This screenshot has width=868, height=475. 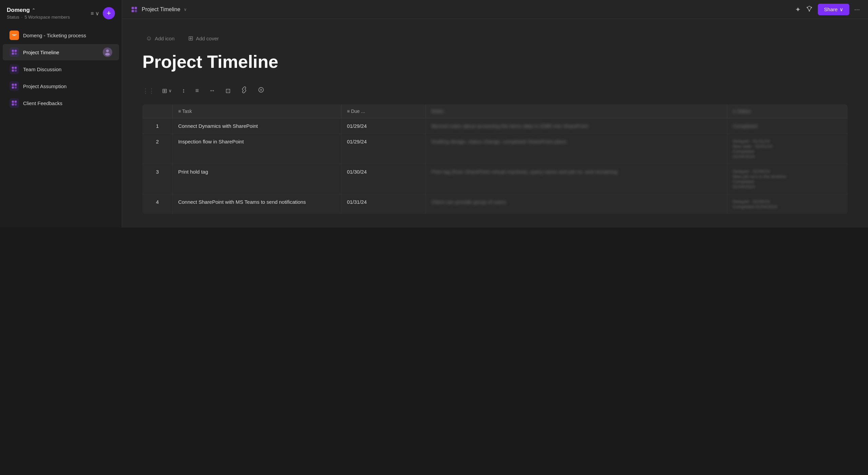 I want to click on resize-button: ↔, so click(x=212, y=91).